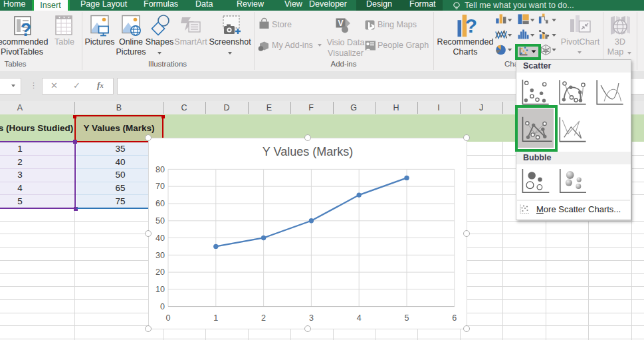 The width and height of the screenshot is (644, 340). Describe the element at coordinates (215, 318) in the screenshot. I see `svg-text: 1` at that location.